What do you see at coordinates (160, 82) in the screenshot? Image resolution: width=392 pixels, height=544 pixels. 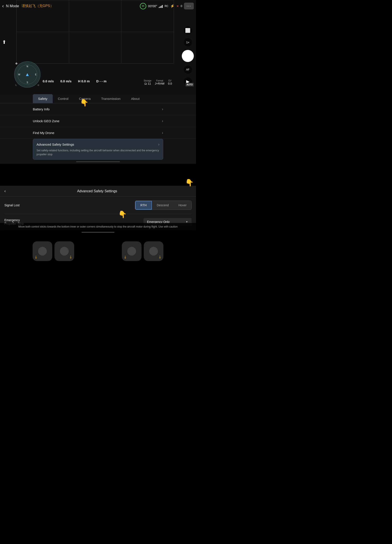 I see `format-info: Format J+RAW` at bounding box center [160, 82].